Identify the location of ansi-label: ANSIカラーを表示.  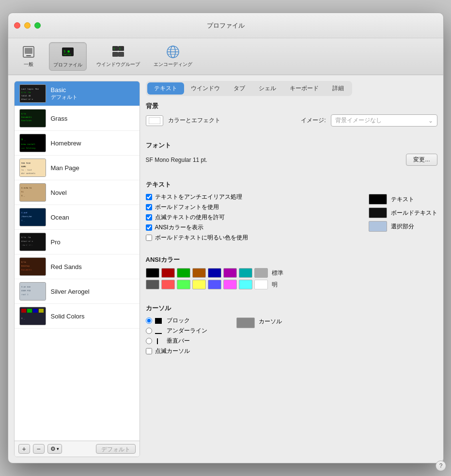
(179, 228).